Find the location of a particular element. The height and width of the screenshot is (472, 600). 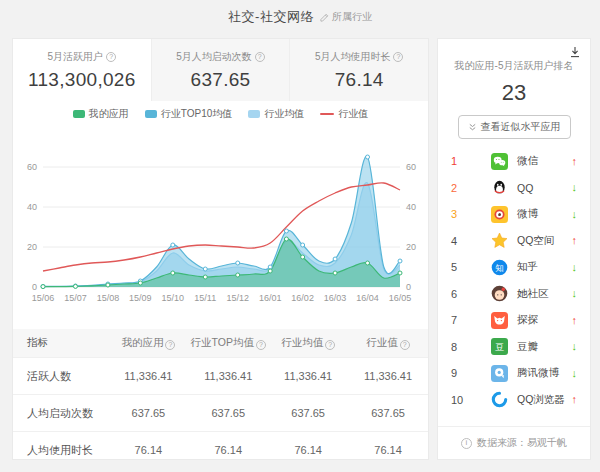

qq-icon is located at coordinates (500, 188).